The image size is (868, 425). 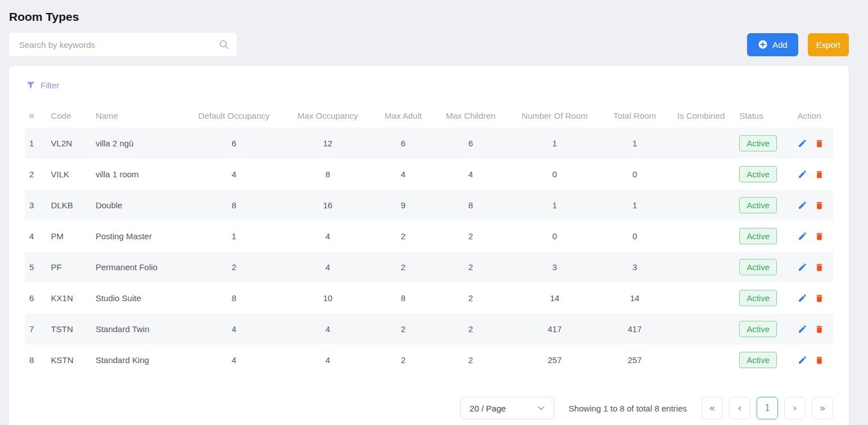 I want to click on export-button: Export, so click(x=828, y=45).